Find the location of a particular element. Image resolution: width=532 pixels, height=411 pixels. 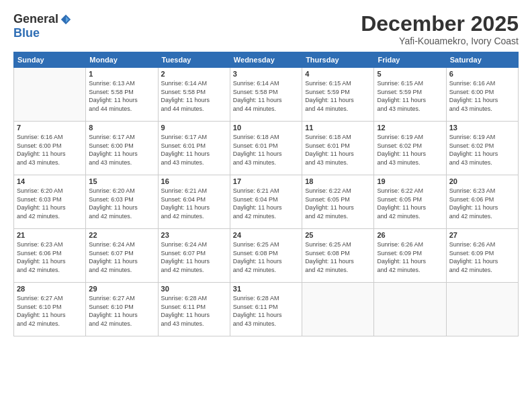

calendar-cell: 31Sunrise: 6:28 AMSunset: 6:11 PMDayligh… is located at coordinates (266, 310).